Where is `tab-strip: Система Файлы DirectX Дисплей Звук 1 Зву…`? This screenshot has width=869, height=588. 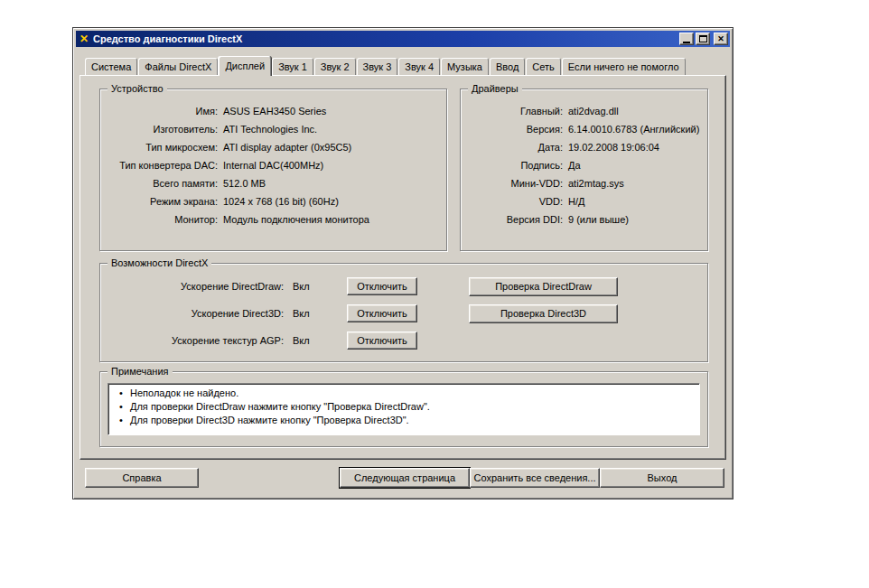 tab-strip: Система Файлы DirectX Дисплей Звук 1 Зву… is located at coordinates (406, 65).